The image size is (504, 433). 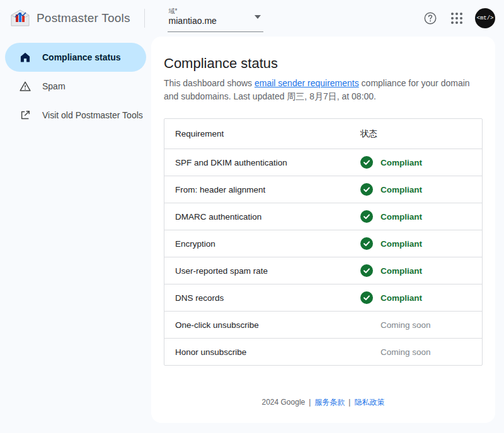 What do you see at coordinates (20, 18) in the screenshot?
I see `postmaster-tools-logo-icon` at bounding box center [20, 18].